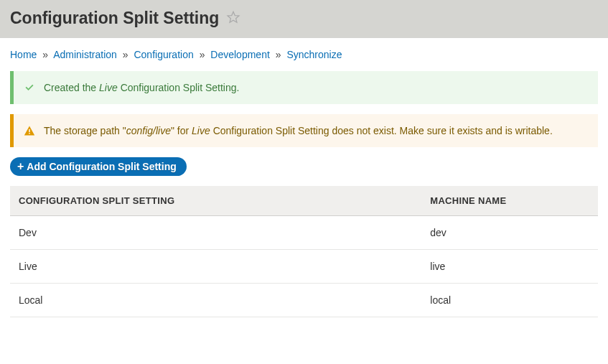 Image resolution: width=608 pixels, height=364 pixels. I want to click on cell-name: Dev, so click(215, 233).